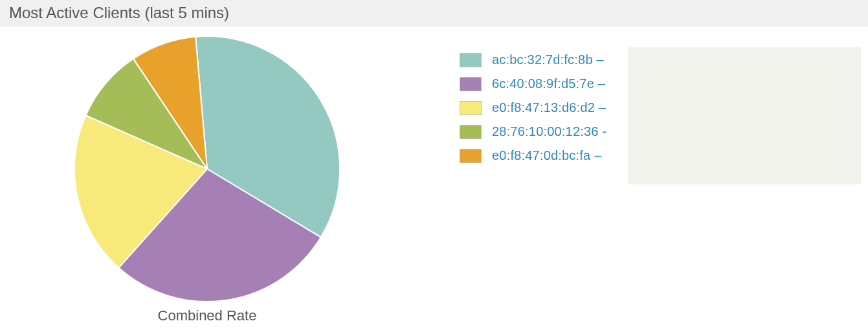 The width and height of the screenshot is (868, 332). What do you see at coordinates (549, 84) in the screenshot?
I see `legend-label: 6c:40:08:9f:d5:7e –` at bounding box center [549, 84].